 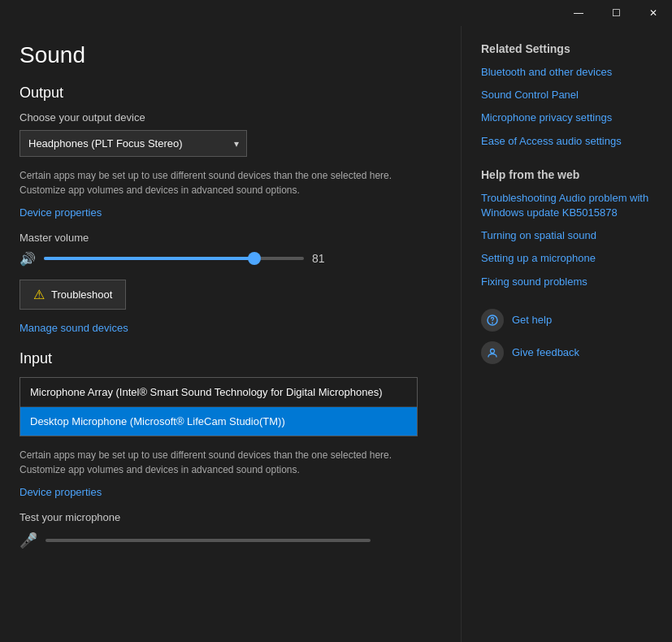 What do you see at coordinates (546, 353) in the screenshot?
I see `give-feedback-link: Give feedback` at bounding box center [546, 353].